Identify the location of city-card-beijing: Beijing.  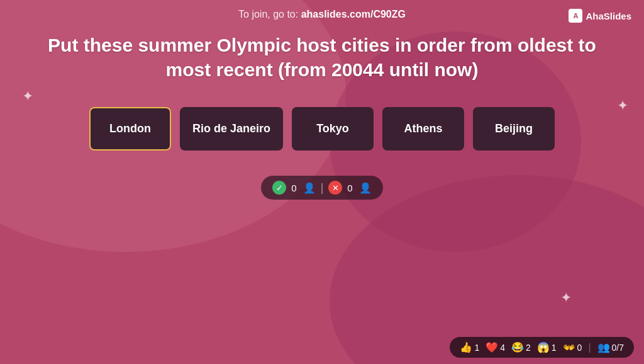
(514, 128).